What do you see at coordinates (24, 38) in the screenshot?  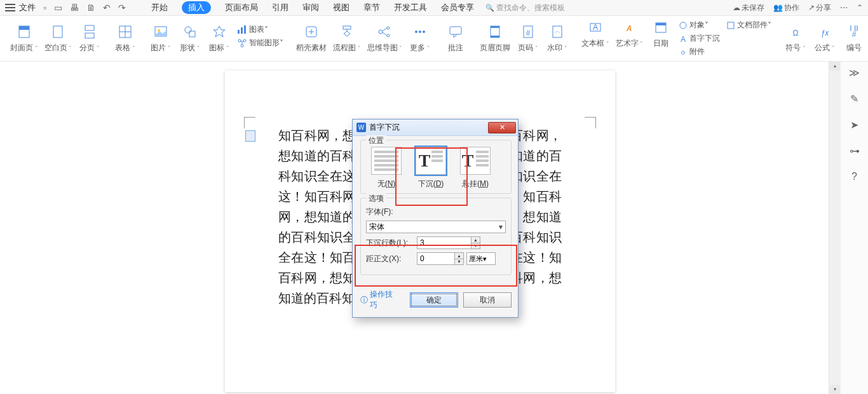 I see `cover-page-button: 封面页` at bounding box center [24, 38].